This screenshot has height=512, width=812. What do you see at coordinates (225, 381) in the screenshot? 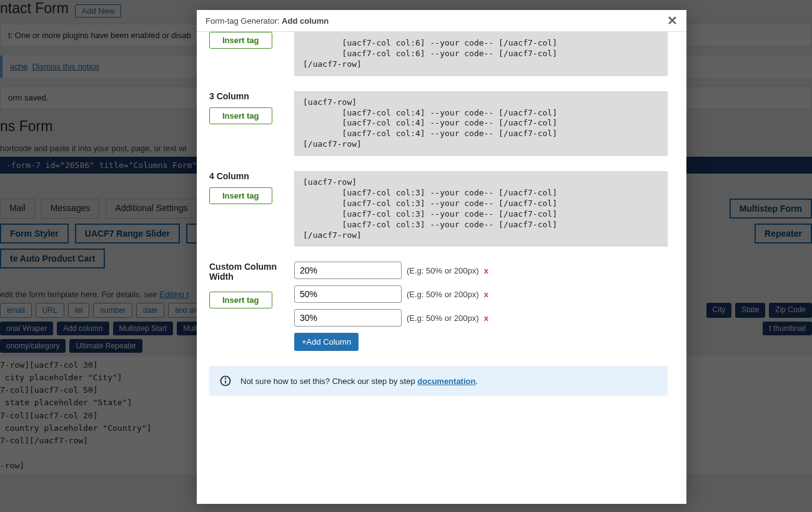
I see `info-icon` at bounding box center [225, 381].